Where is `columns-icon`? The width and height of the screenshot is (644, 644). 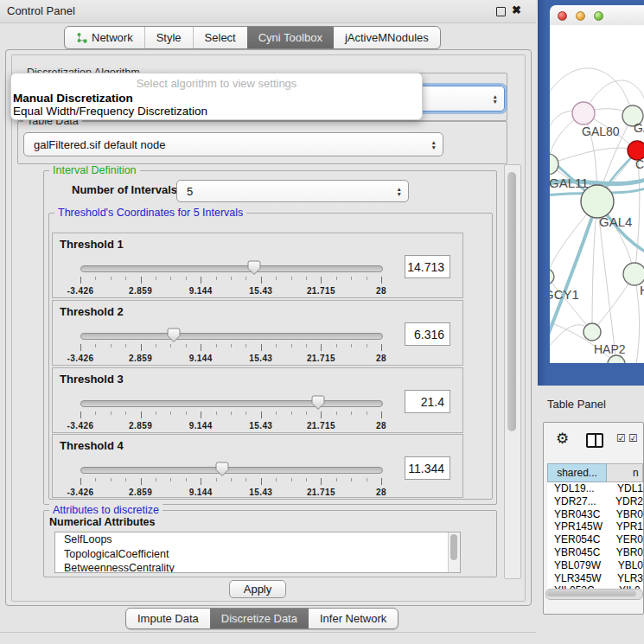 columns-icon is located at coordinates (595, 441).